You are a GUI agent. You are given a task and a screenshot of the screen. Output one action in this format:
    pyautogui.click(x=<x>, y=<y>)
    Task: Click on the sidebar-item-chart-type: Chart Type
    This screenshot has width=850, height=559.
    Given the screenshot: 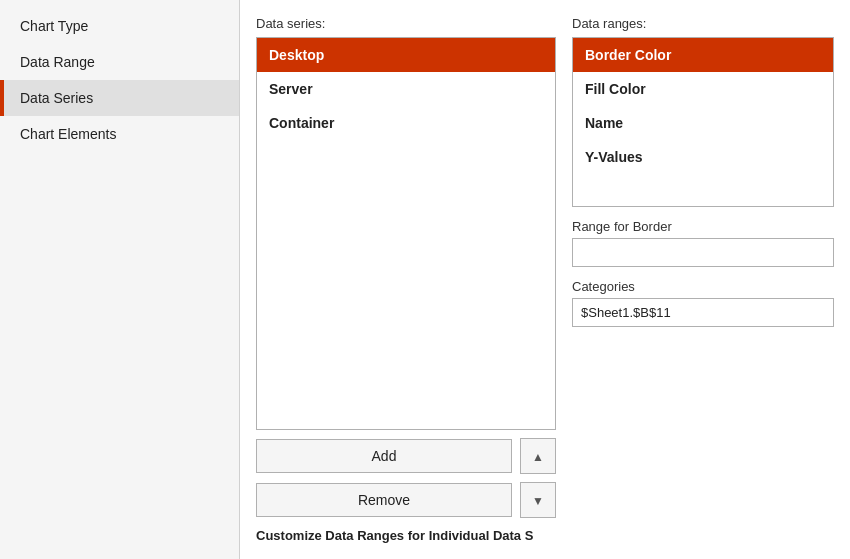 What is the action you would take?
    pyautogui.click(x=120, y=26)
    